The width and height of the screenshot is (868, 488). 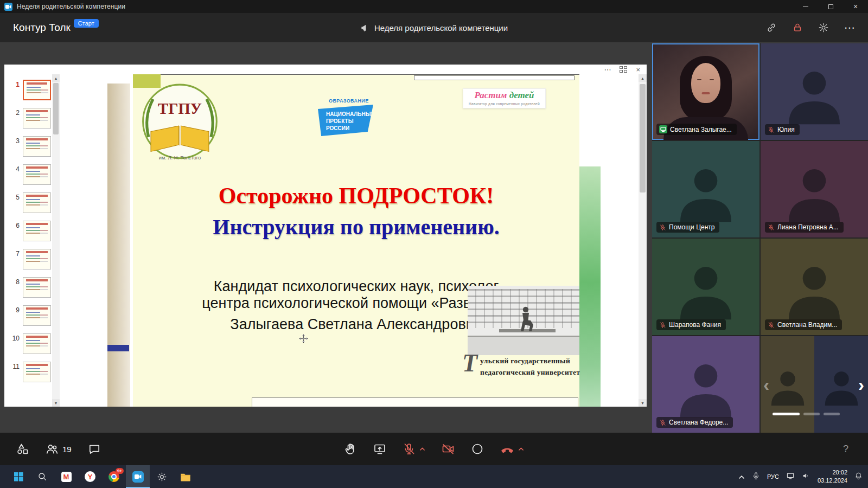 I want to click on page-indicator-active, so click(x=786, y=414).